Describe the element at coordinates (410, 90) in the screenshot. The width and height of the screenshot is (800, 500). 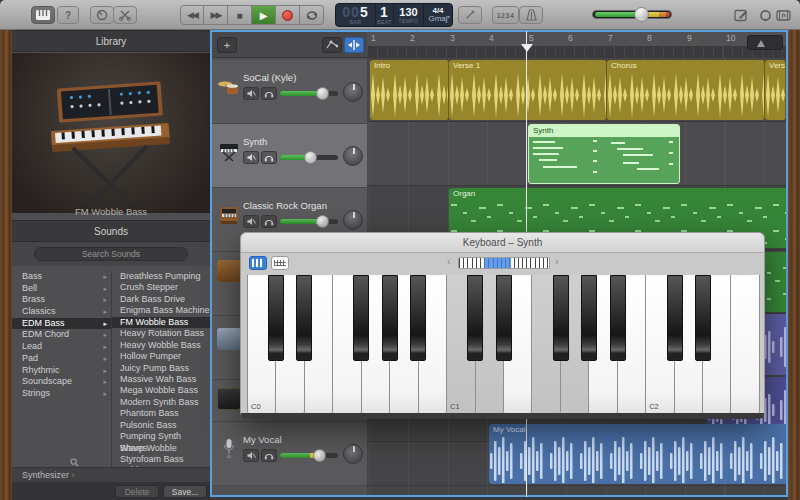
I see `region-intro: Intro` at that location.